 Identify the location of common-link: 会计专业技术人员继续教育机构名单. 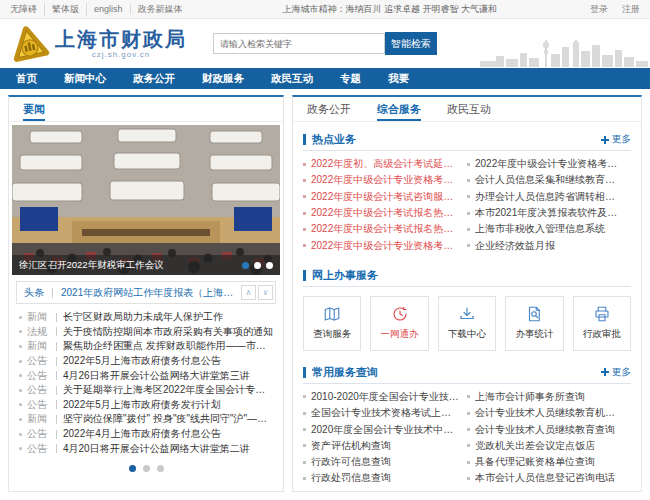
(545, 413).